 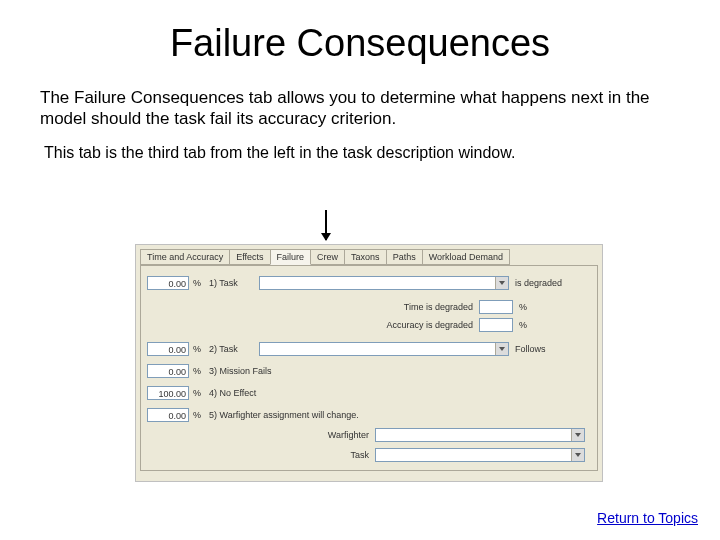 What do you see at coordinates (326, 225) in the screenshot?
I see `pointer-arrow-icon` at bounding box center [326, 225].